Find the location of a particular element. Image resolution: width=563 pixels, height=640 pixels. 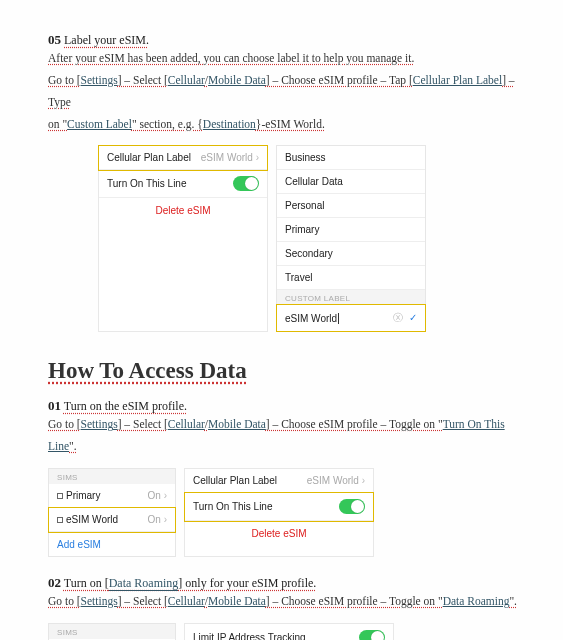

section-heading: How To Access Data is located at coordinates (286, 371).